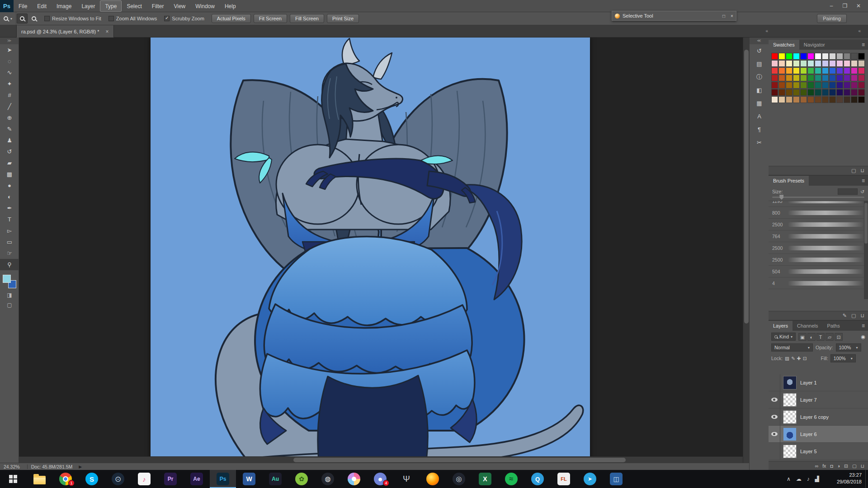  Describe the element at coordinates (848, 192) in the screenshot. I see `brush-size-input` at that location.